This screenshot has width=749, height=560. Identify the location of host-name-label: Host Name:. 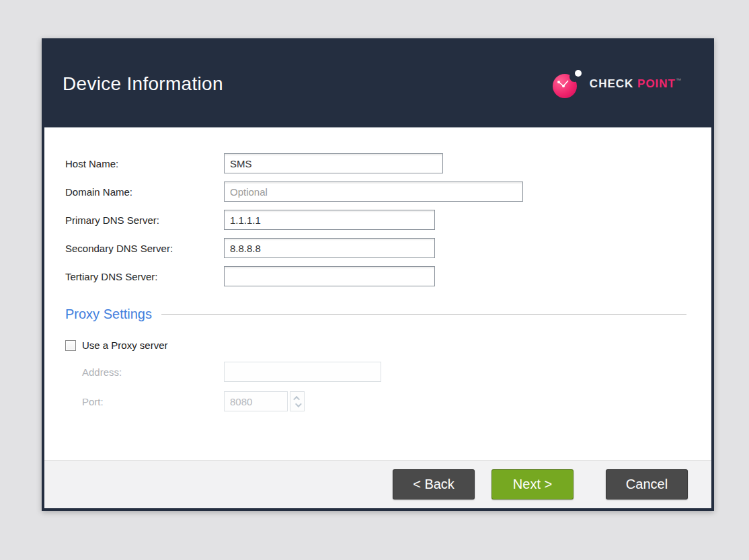
(145, 164).